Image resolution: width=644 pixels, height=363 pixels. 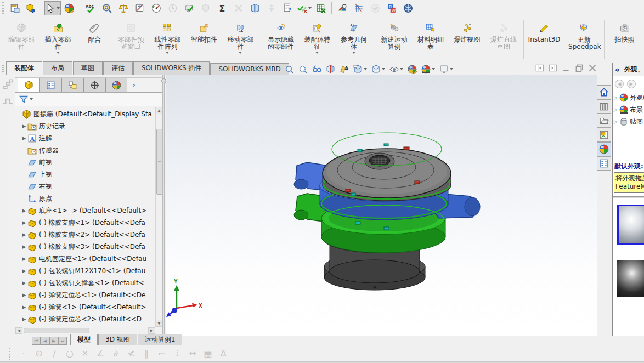 What do you see at coordinates (592, 68) in the screenshot?
I see `window-control-button` at bounding box center [592, 68].